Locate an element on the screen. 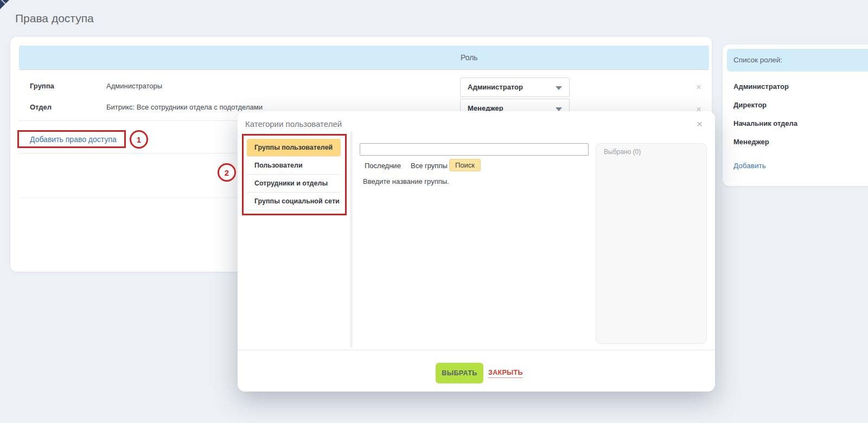  close-icon: × is located at coordinates (700, 124).